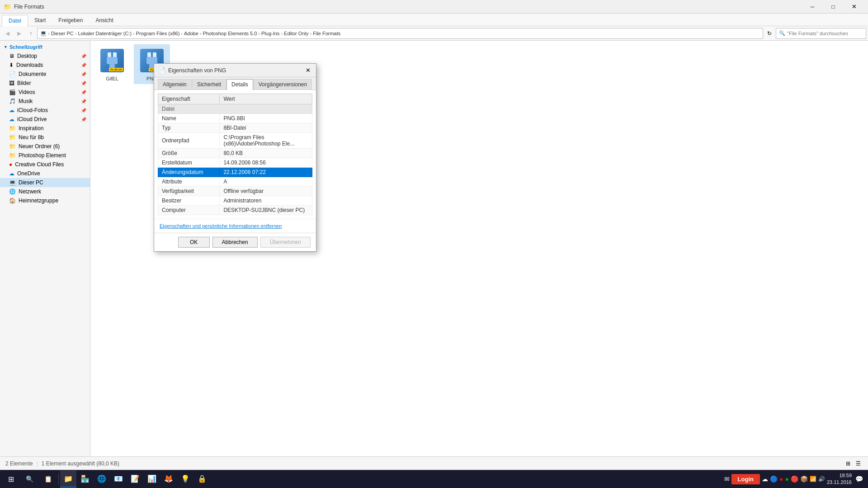  What do you see at coordinates (311, 33) in the screenshot?
I see `breadcrumb-sep7: ›` at bounding box center [311, 33].